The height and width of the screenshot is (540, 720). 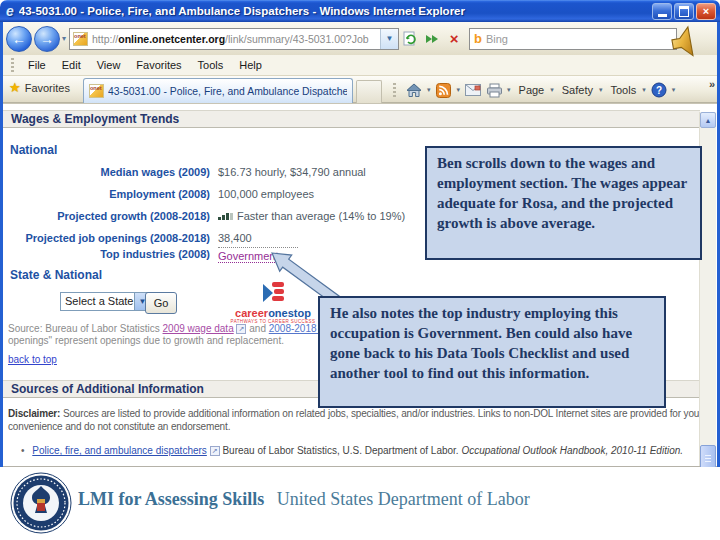 What do you see at coordinates (248, 256) in the screenshot?
I see `government-link: Government` at bounding box center [248, 256].